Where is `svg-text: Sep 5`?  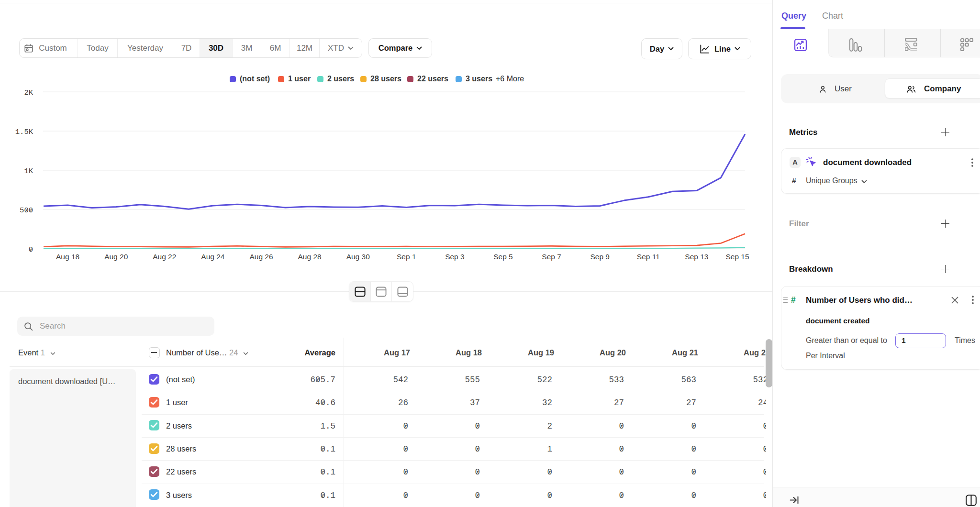
svg-text: Sep 5 is located at coordinates (503, 256).